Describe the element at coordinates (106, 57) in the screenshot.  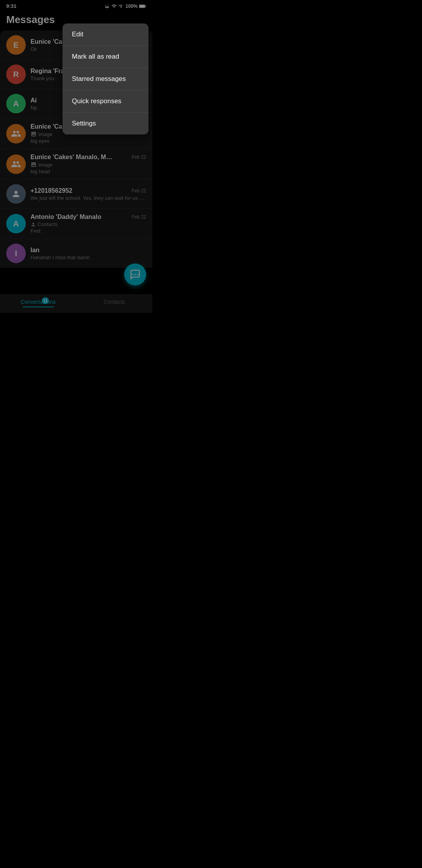
I see `menu-item-mark-all-read: Mark all as read` at that location.